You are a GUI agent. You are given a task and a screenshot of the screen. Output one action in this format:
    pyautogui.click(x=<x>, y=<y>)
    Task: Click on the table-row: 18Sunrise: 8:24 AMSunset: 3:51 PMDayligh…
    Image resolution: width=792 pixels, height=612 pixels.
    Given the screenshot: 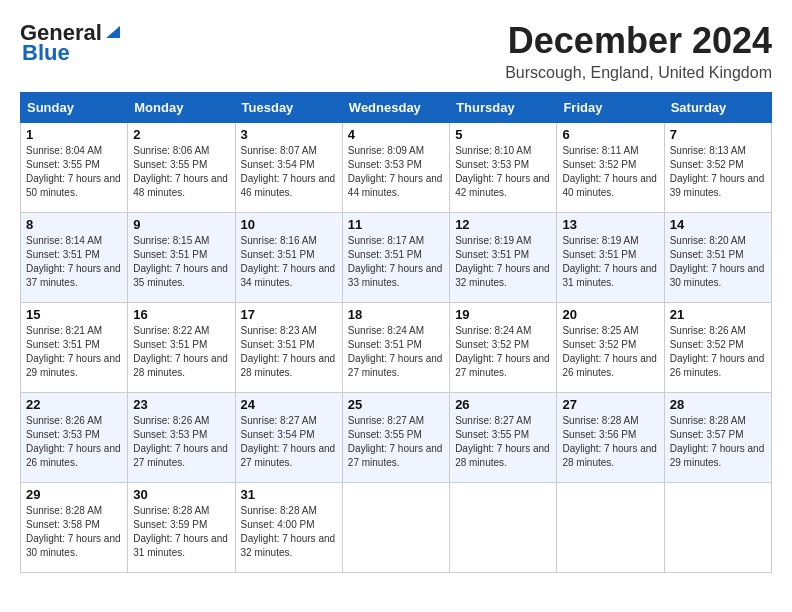 What is the action you would take?
    pyautogui.click(x=396, y=348)
    